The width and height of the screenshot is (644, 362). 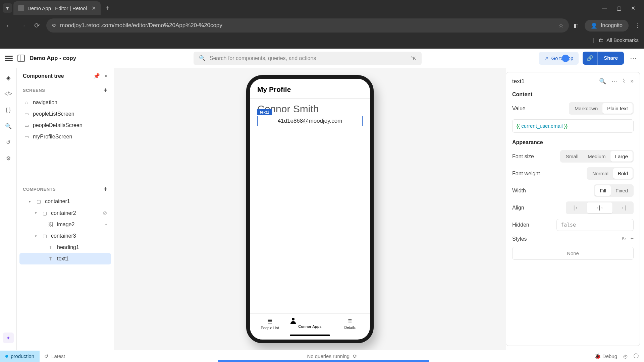 What do you see at coordinates (8, 94) in the screenshot?
I see `rail-code-icon: </>` at bounding box center [8, 94].